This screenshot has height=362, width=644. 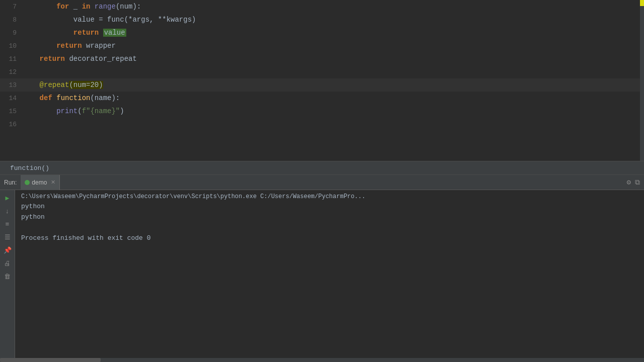 I want to click on code-line-7: 7 for _ in range(num):, so click(x=322, y=7).